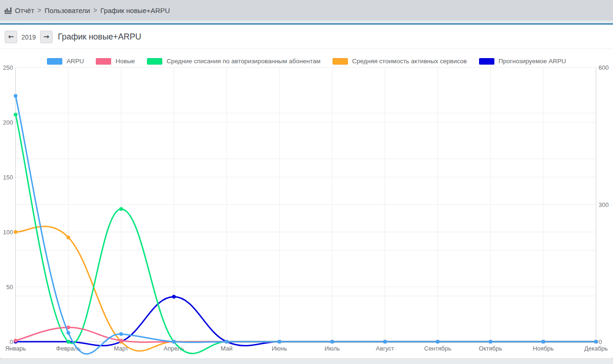 The image size is (613, 364). Describe the element at coordinates (490, 349) in the screenshot. I see `x-axis-tick-label: Октябрь` at that location.